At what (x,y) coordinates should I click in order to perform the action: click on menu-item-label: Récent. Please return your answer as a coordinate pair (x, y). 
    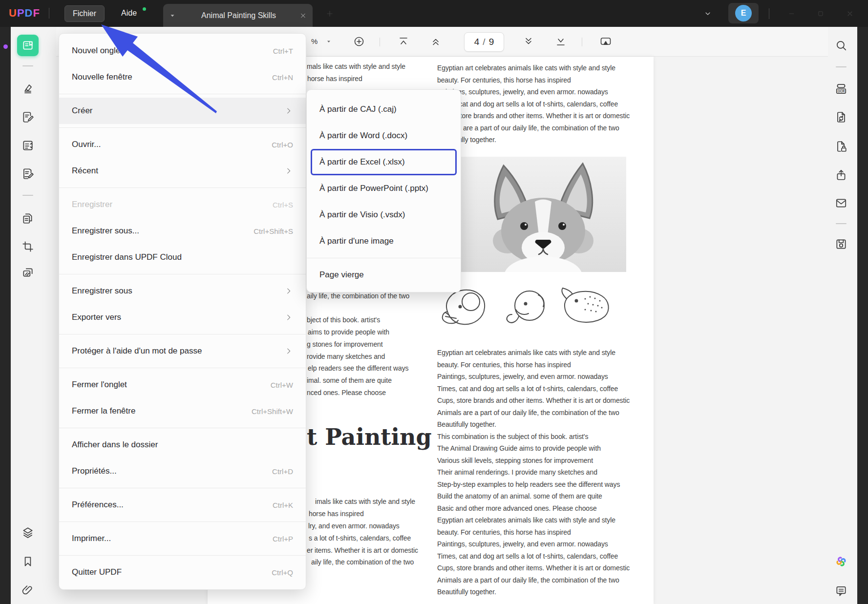
    Looking at the image, I should click on (85, 171).